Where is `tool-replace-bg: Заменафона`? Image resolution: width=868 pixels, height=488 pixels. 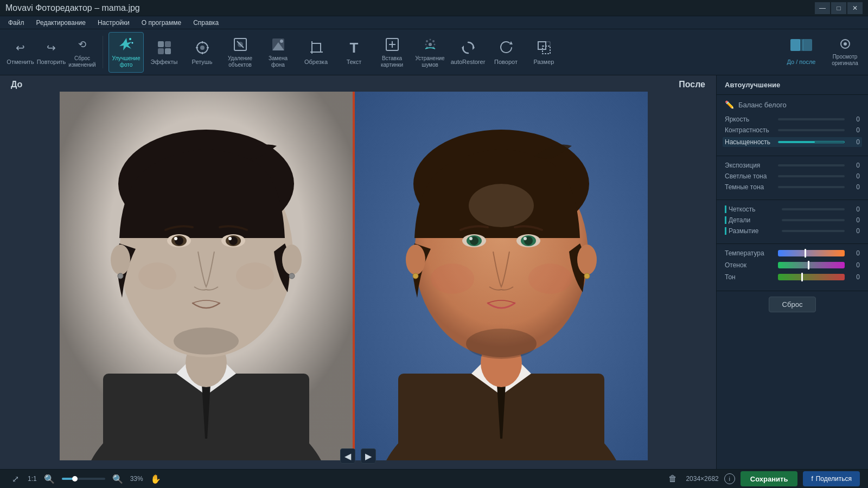 tool-replace-bg: Заменафона is located at coordinates (278, 52).